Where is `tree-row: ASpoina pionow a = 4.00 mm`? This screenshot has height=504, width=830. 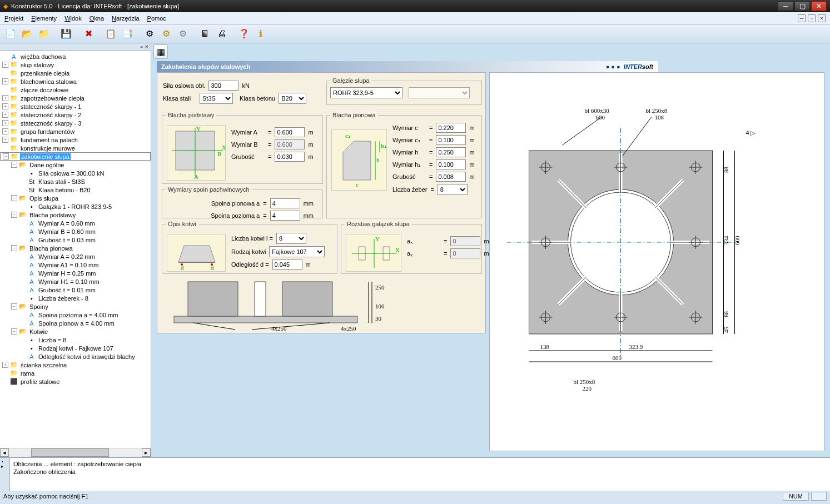 tree-row: ASpoina pionow a = 4.00 mm is located at coordinates (76, 323).